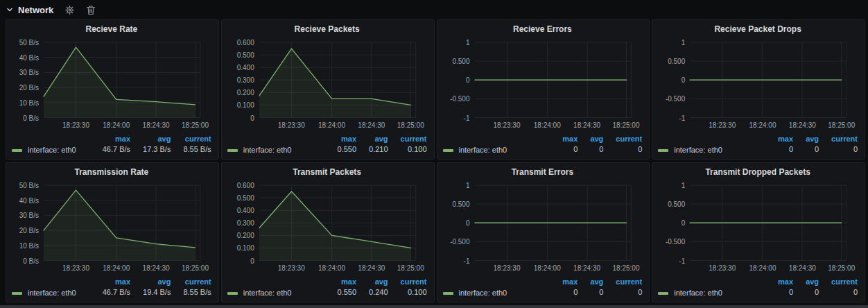 This screenshot has width=868, height=308. Describe the element at coordinates (763, 125) in the screenshot. I see `x-axis-tick-label: 18:24:00` at that location.